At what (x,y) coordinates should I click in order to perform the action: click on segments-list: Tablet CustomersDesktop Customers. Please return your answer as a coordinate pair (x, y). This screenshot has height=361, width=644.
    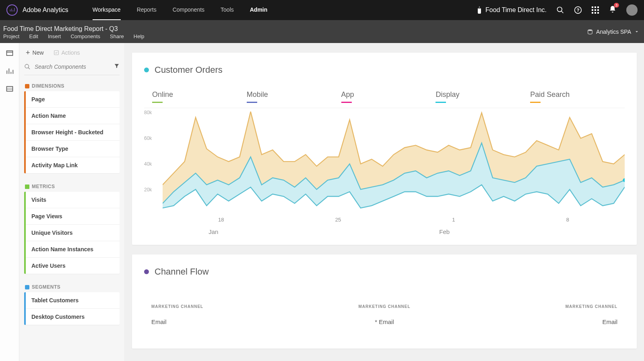
    Looking at the image, I should click on (72, 309).